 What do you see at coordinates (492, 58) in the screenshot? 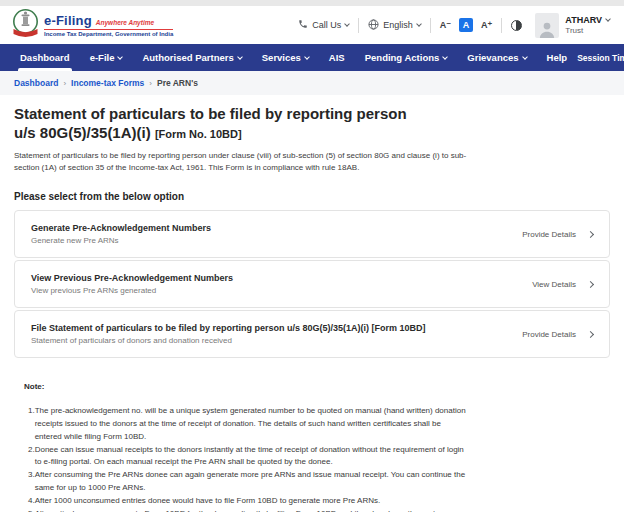
I see `nav-label: Grievances` at bounding box center [492, 58].